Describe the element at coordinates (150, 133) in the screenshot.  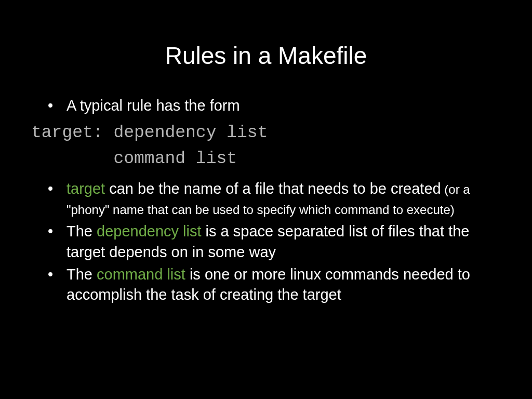
I see `code-line-1: target: dependency list` at that location.